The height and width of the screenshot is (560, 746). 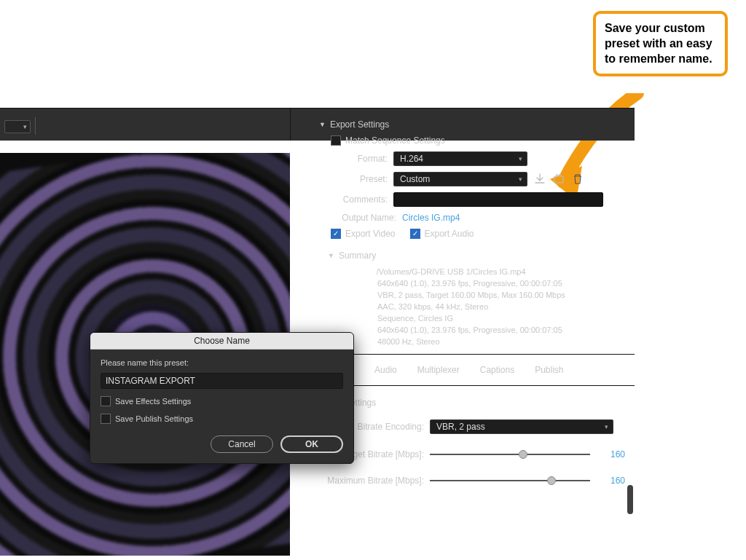 What do you see at coordinates (395, 141) in the screenshot?
I see `match-sequence-label: Match Sequence Settings` at bounding box center [395, 141].